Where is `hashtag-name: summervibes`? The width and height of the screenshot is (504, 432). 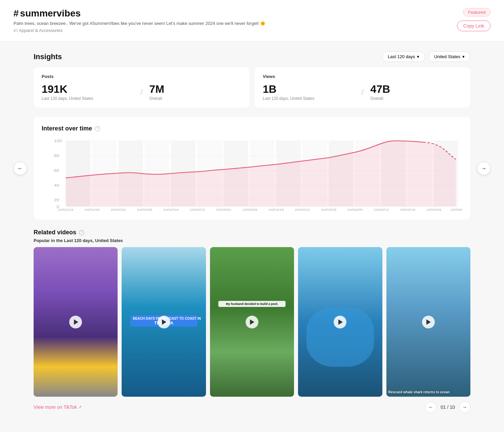
hashtag-name: summervibes is located at coordinates (50, 13).